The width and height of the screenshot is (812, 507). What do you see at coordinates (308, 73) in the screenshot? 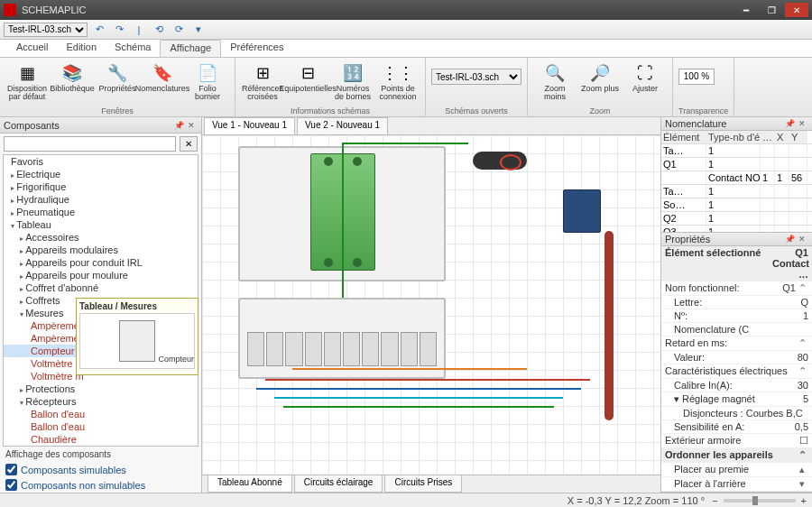
I see `equipot-icon: ⊟` at bounding box center [308, 73].